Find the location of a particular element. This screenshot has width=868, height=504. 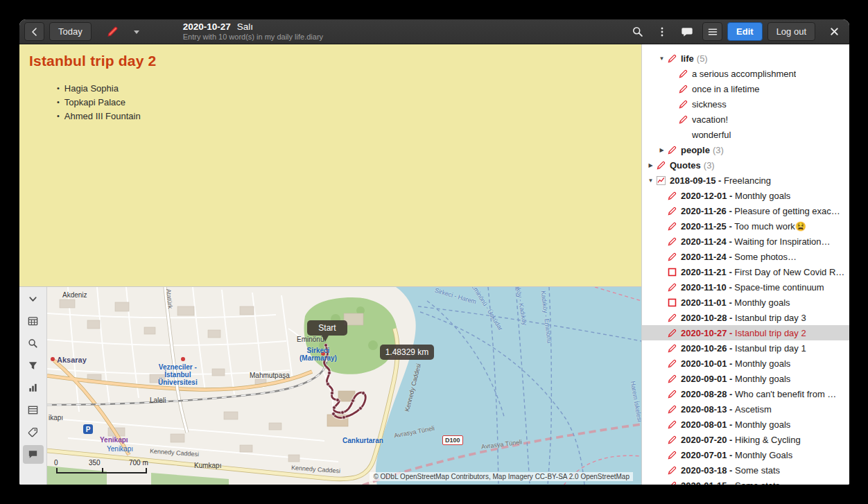

entry-title: Istanbul trip day 2 is located at coordinates (330, 61).